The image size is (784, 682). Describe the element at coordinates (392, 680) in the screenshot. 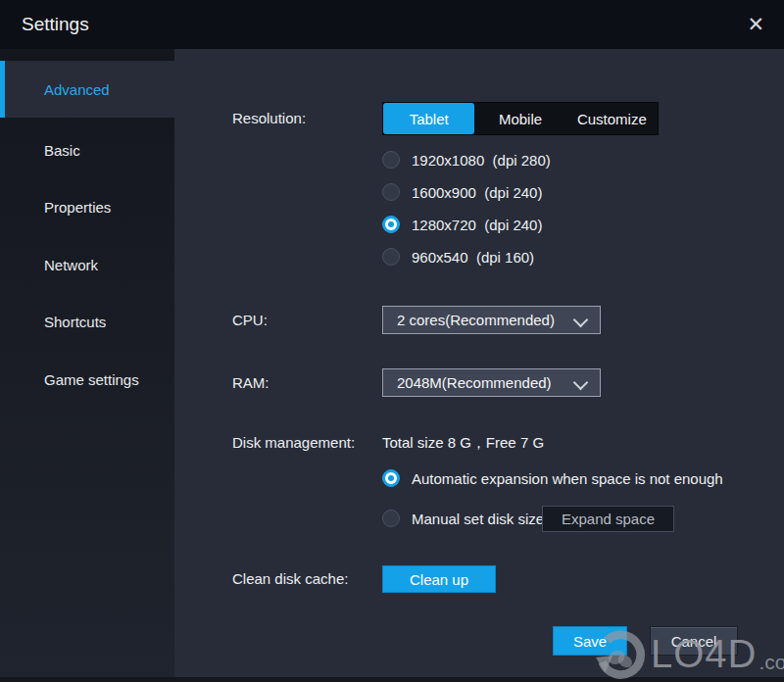

I see `window-bottom-edge` at that location.